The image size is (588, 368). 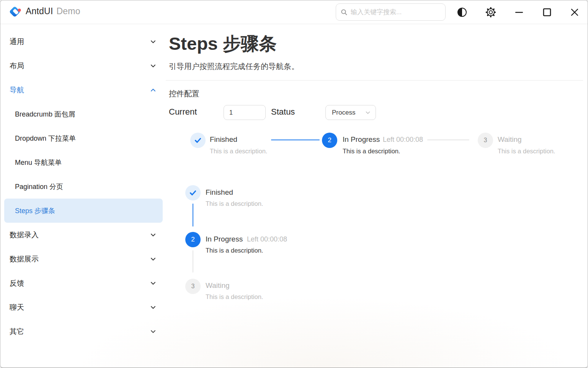 What do you see at coordinates (83, 186) in the screenshot?
I see `sidebar-item-pagination: Pagination 分页` at bounding box center [83, 186].